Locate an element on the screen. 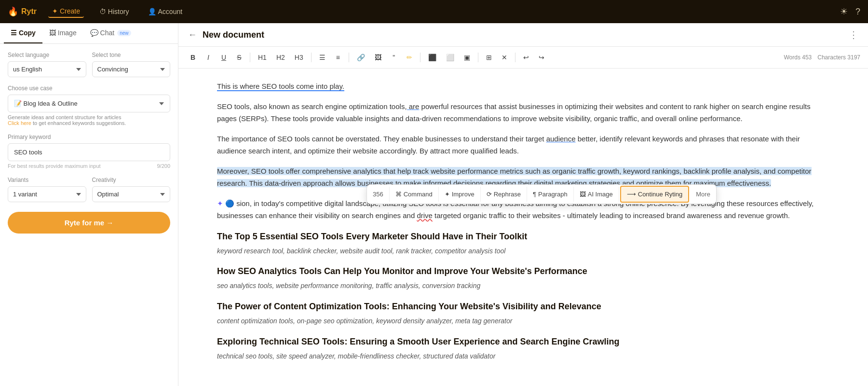 This screenshot has width=868, height=386. tab-chat: 💬 Chat new is located at coordinates (111, 33).